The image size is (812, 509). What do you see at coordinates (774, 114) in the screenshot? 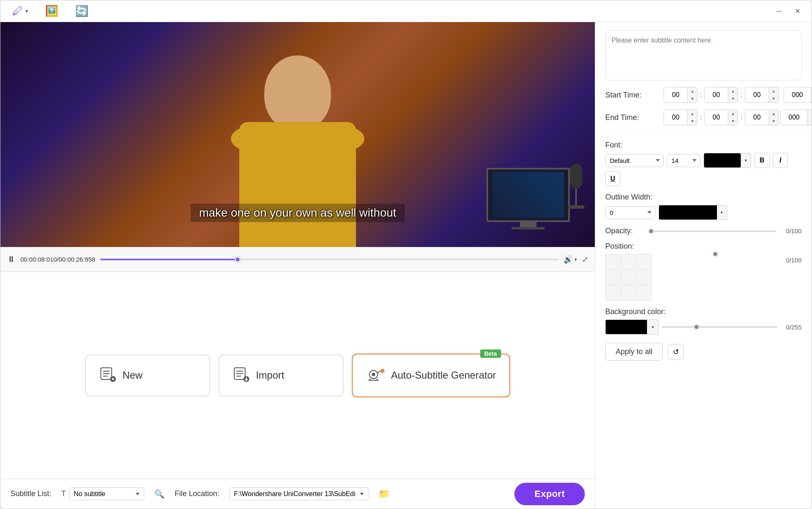
I see `end-ss-up: ▲` at bounding box center [774, 114].